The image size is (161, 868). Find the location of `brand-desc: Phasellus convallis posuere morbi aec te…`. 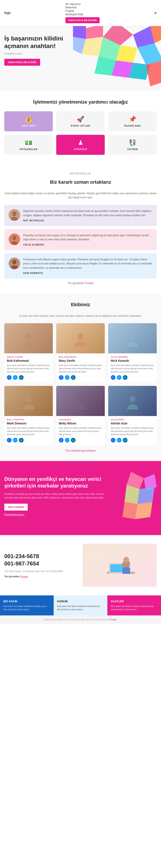

brand-desc: Phasellus convallis posuere morbi aec te… is located at coordinates (57, 496).